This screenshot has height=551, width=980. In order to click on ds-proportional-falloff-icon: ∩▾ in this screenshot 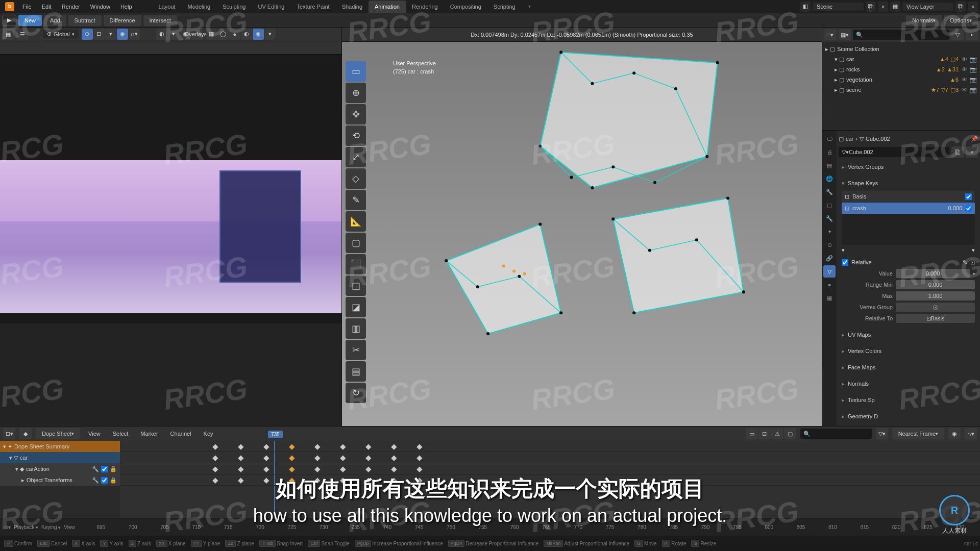, I will do `click(971, 434)`.